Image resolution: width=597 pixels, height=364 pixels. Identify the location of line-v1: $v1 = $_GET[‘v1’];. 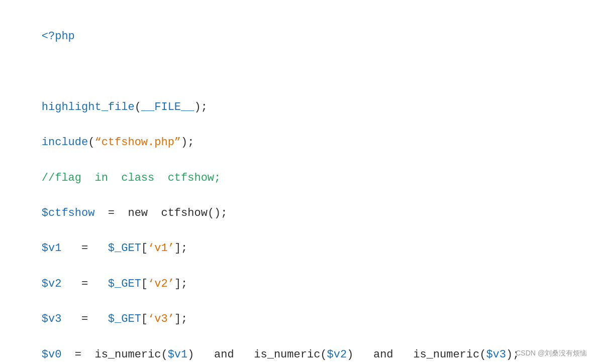
(115, 248).